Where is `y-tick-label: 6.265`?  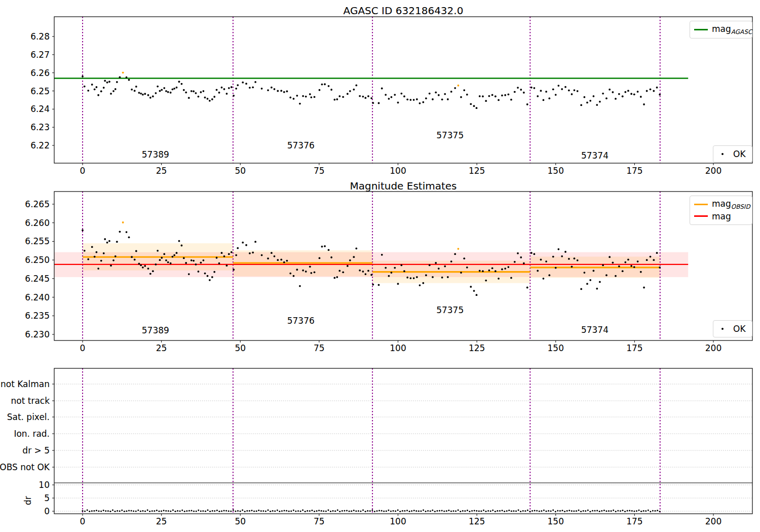 y-tick-label: 6.265 is located at coordinates (37, 204).